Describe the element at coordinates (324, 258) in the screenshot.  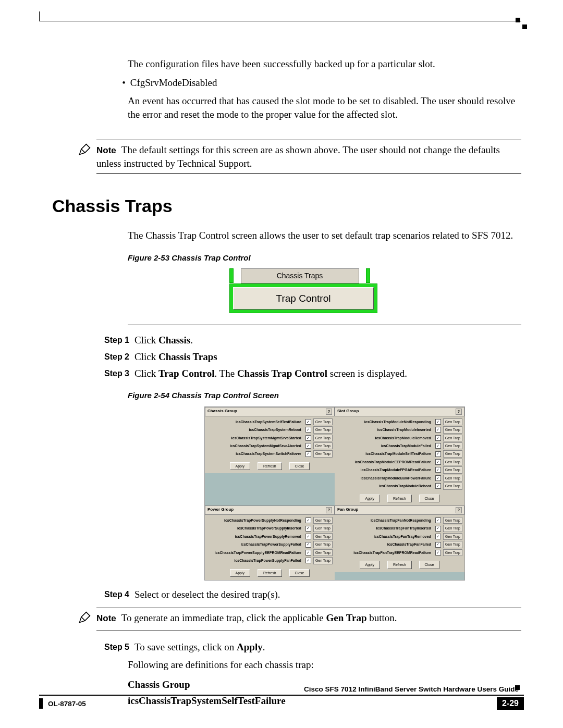
I see `figure-caption: Figure 2-53 Chassis Trap Control` at that location.